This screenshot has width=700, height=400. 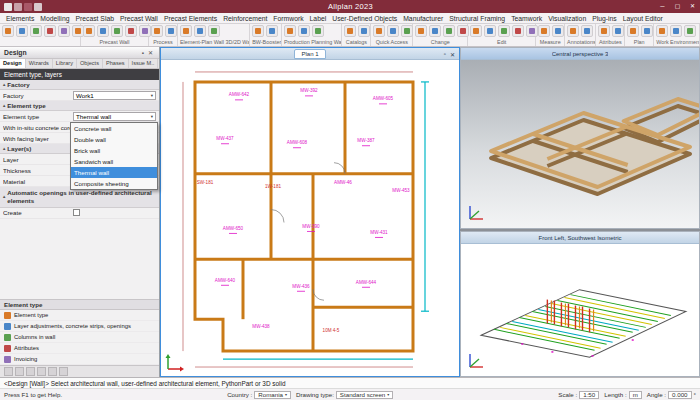 What do you see at coordinates (80, 106) in the screenshot?
I see `section-element-type: ▴Element type` at bounding box center [80, 106].